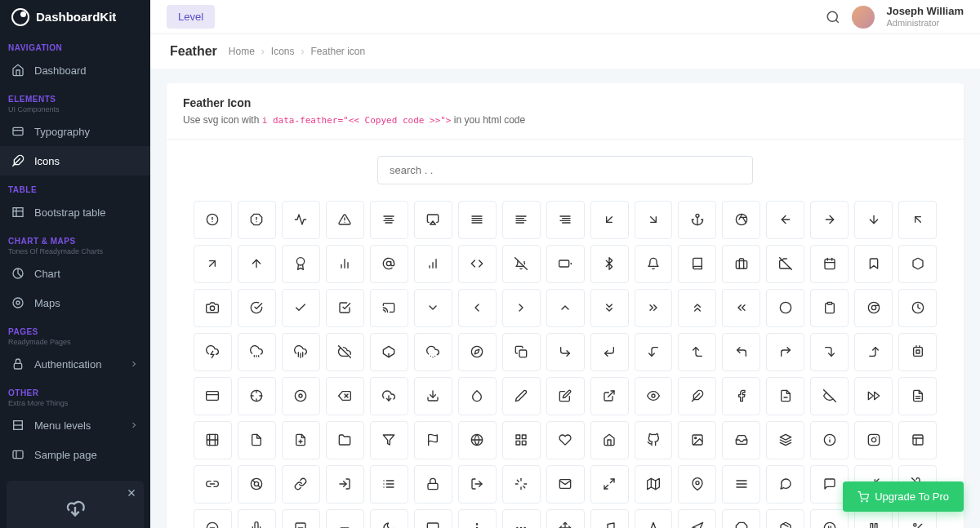 Image resolution: width=980 pixels, height=528 pixels. What do you see at coordinates (433, 220) in the screenshot?
I see `icon-airplay` at bounding box center [433, 220].